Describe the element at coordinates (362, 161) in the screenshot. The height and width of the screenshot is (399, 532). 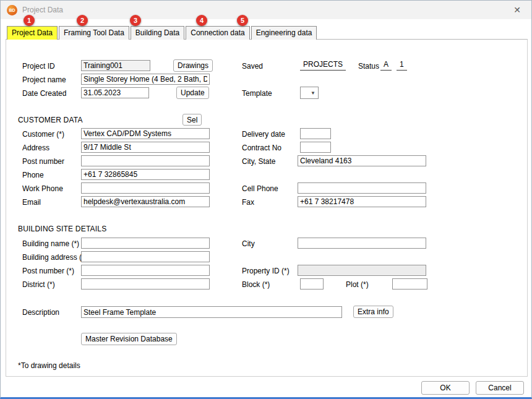
I see `city-state-input` at that location.